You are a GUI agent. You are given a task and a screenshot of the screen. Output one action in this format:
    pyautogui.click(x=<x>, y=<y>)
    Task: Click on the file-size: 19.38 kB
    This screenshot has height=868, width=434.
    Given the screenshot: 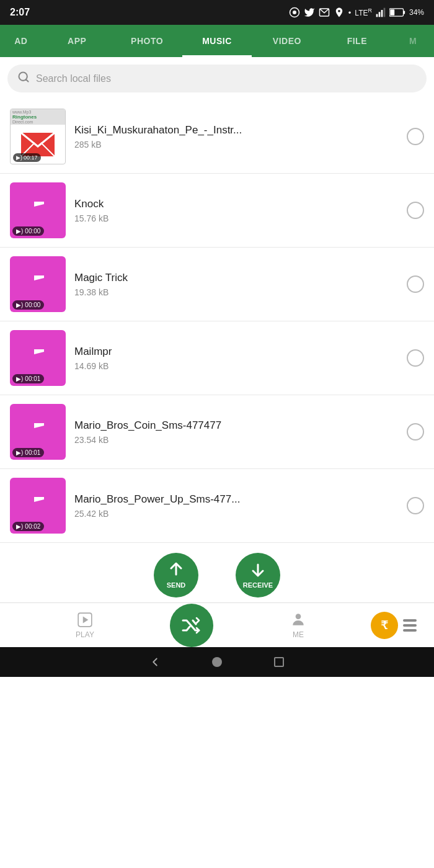 What is the action you would take?
    pyautogui.click(x=236, y=292)
    